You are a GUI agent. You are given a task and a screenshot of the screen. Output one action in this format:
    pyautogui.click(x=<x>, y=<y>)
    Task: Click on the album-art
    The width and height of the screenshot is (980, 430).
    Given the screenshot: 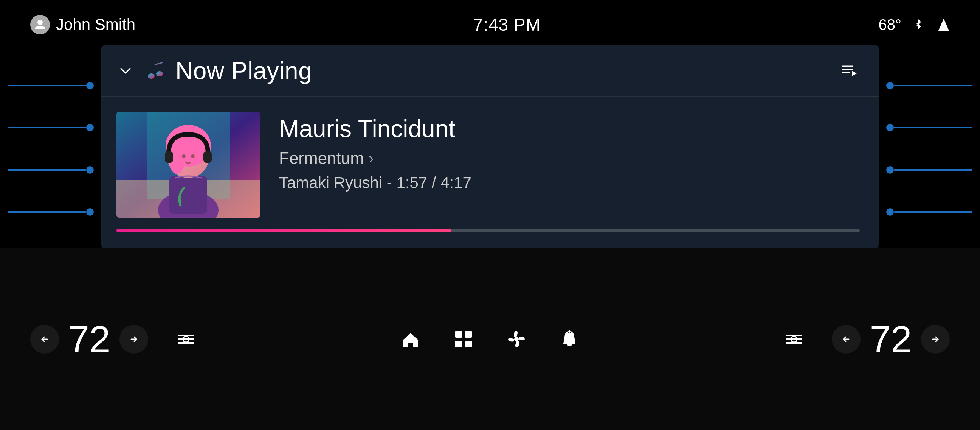 What is the action you would take?
    pyautogui.click(x=188, y=165)
    